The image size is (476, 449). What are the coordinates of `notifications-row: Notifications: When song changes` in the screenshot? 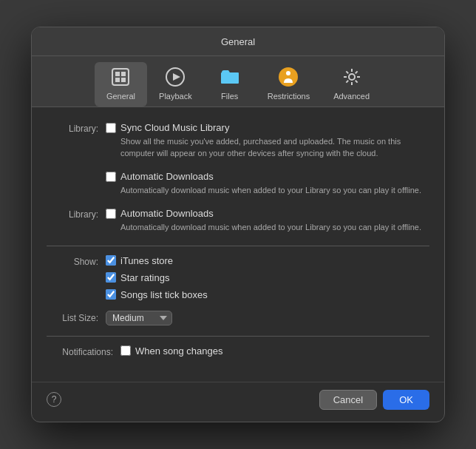 It's located at (238, 352).